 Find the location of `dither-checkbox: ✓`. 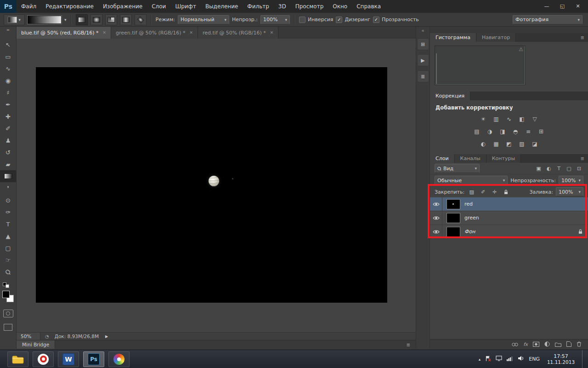

dither-checkbox: ✓ is located at coordinates (339, 20).